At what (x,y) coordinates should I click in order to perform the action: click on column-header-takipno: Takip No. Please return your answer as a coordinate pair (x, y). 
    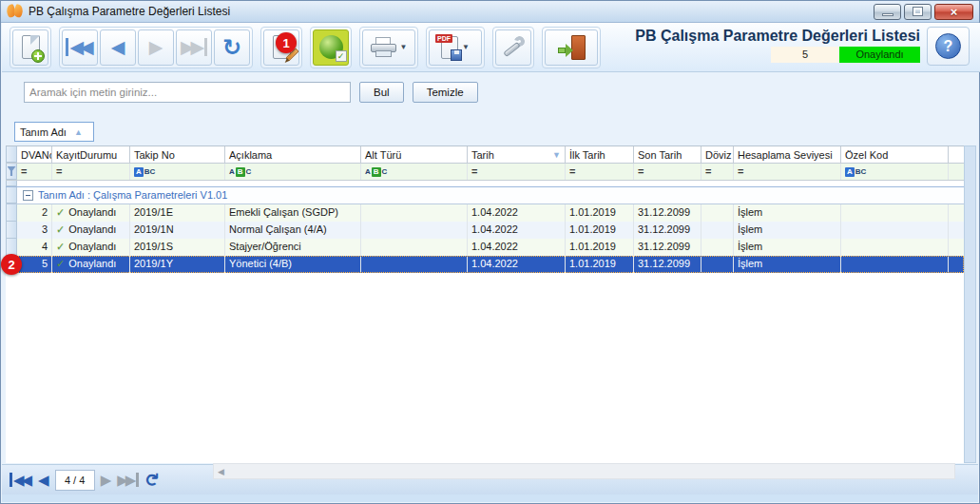
    Looking at the image, I should click on (178, 154).